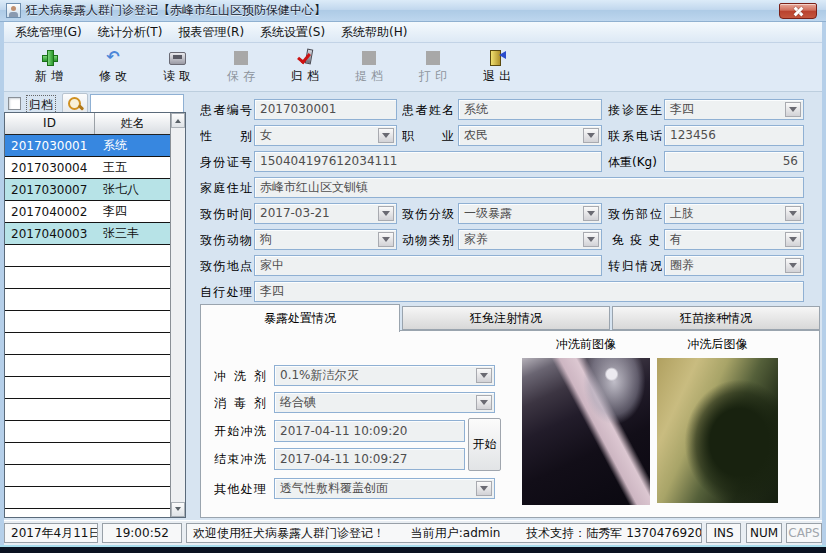 Image resolution: width=826 pixels, height=553 pixels. What do you see at coordinates (734, 162) in the screenshot?
I see `weight-field: 56` at bounding box center [734, 162].